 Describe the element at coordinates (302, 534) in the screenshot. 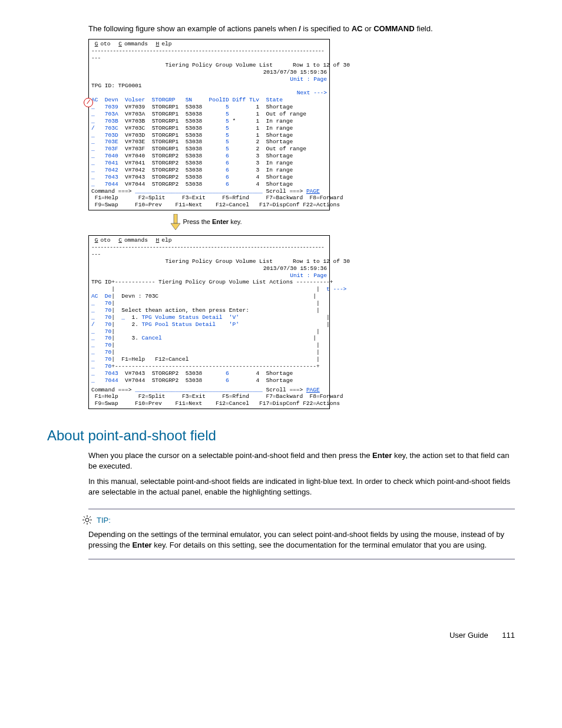

I see `tip-box: TIP: Depending on the settings of the te…` at that location.